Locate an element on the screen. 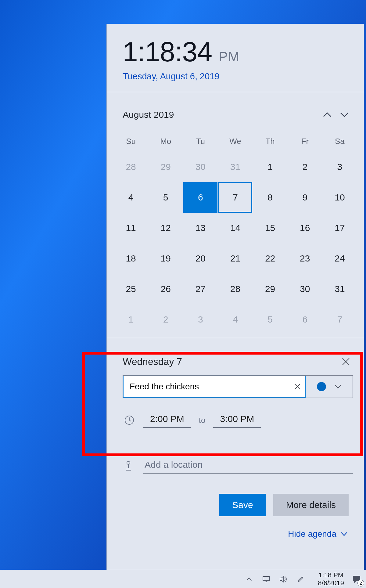 This screenshot has width=366, height=588. calendar-day: 10 is located at coordinates (340, 197).